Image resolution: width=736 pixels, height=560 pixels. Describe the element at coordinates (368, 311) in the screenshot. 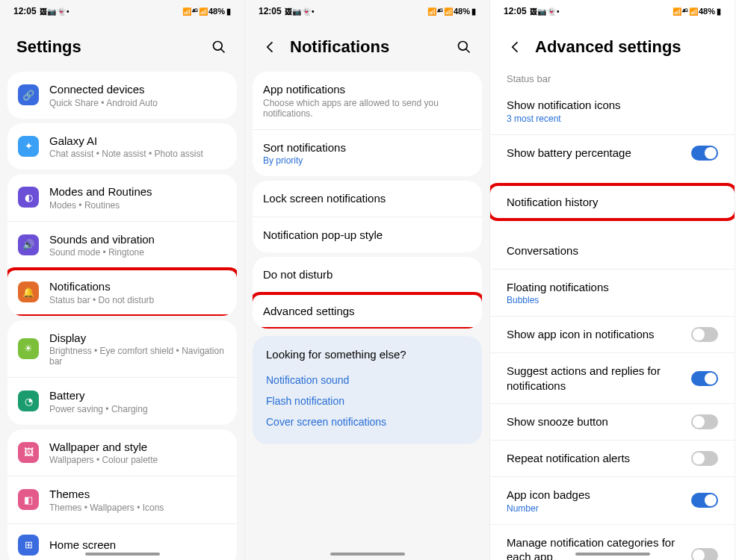

I see `item-title: Advanced settings` at that location.